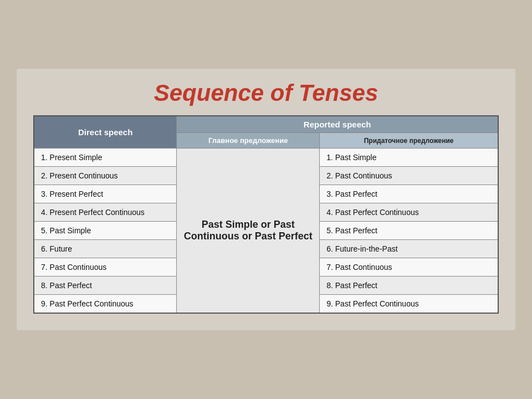 The height and width of the screenshot is (399, 532). Describe the element at coordinates (105, 286) in the screenshot. I see `table-row-direct-8: 8. Past Perfect` at that location.